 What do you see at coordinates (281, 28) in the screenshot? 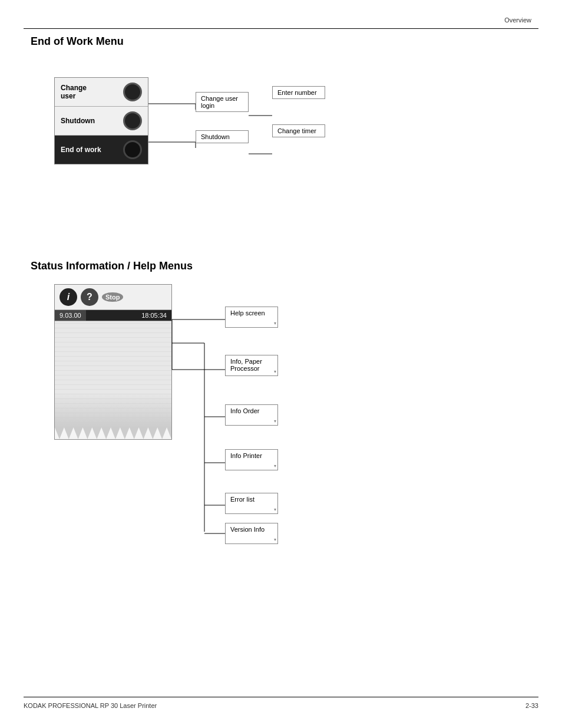
I see `top-rule` at bounding box center [281, 28].